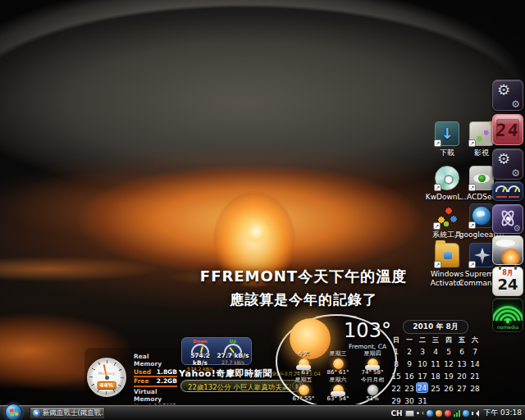 This screenshot has width=525, height=420. I want to click on keyboard-icon, so click(410, 413).